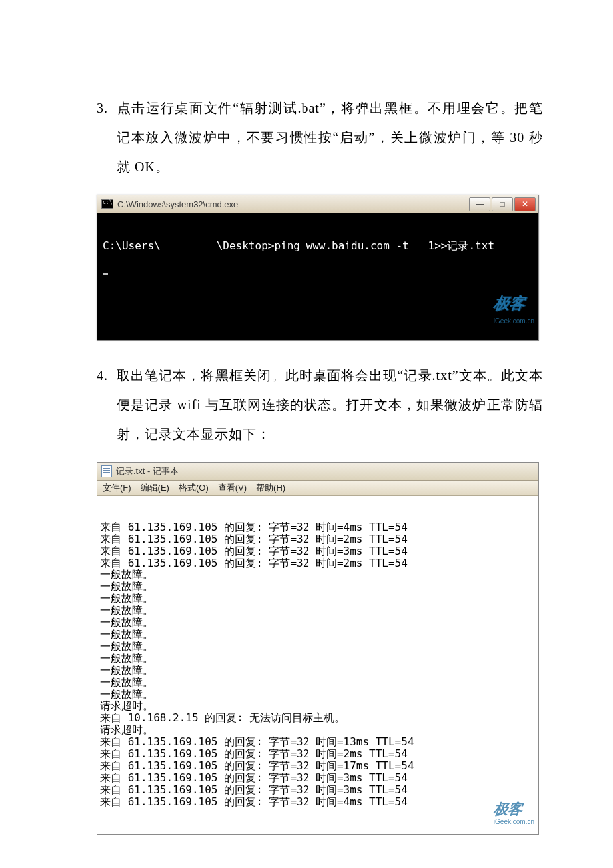  I want to click on cmd-body: C:\Users\\Desktop>ping www.baidu.com -t …, so click(318, 277).